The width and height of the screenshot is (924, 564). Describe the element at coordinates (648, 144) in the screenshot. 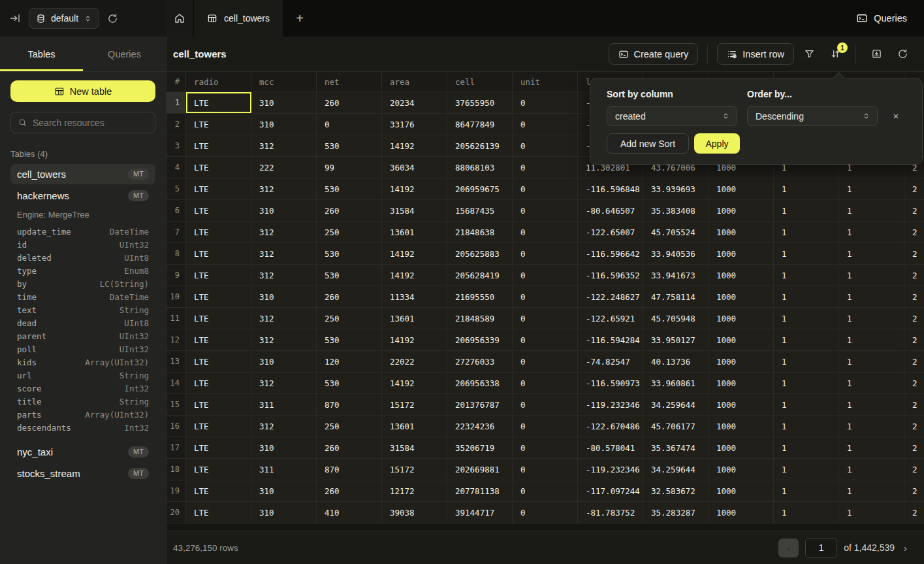

I see `add-new-sort-button: Add new Sort` at that location.